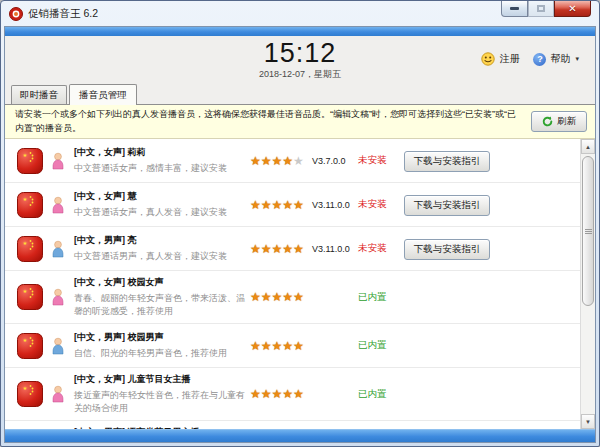  I want to click on tab-instant-broadcast: 即时播音, so click(39, 94).